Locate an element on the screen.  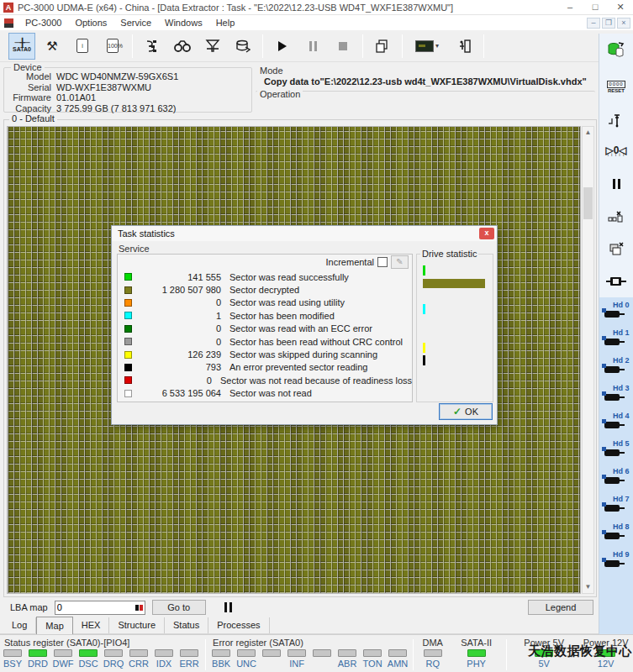
exit-button is located at coordinates (464, 46).